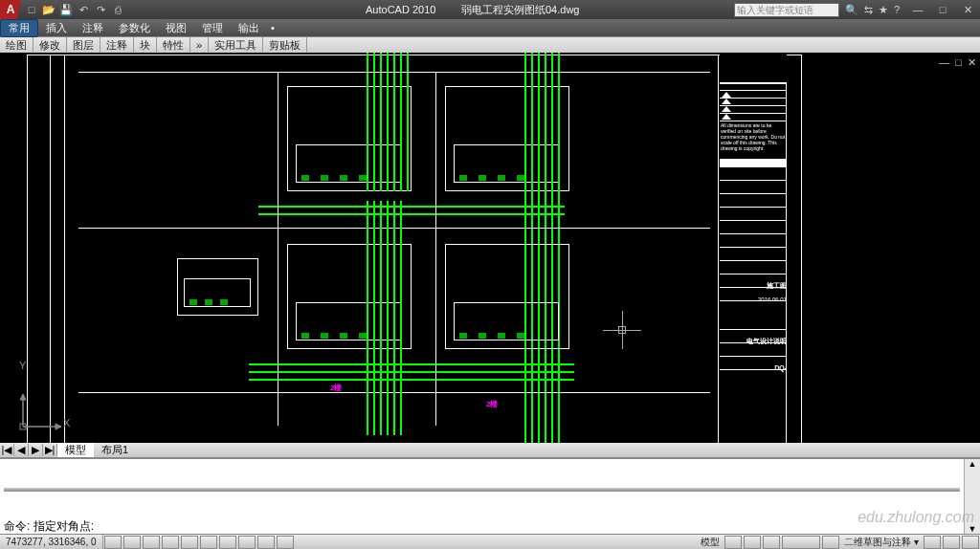 Image resolution: width=980 pixels, height=549 pixels. What do you see at coordinates (52, 541) in the screenshot?
I see `coordinates-readout: 7473277, 3316346, 0` at bounding box center [52, 541].